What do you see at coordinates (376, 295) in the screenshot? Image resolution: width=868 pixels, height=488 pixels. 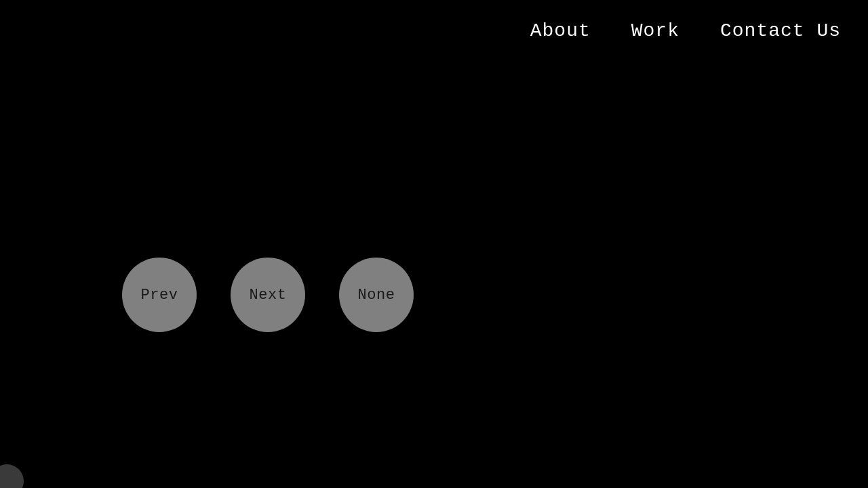 I see `none-button: None` at bounding box center [376, 295].